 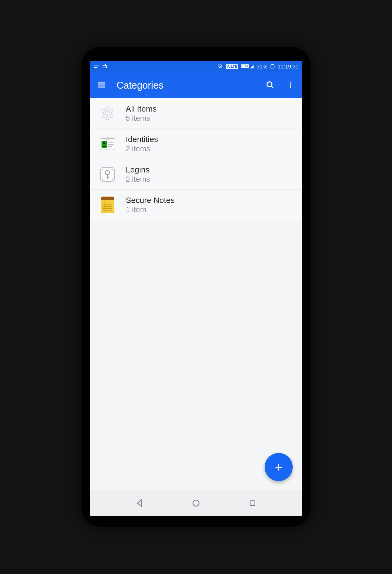 I want to click on clock-text: 11:19:30, so click(x=288, y=67).